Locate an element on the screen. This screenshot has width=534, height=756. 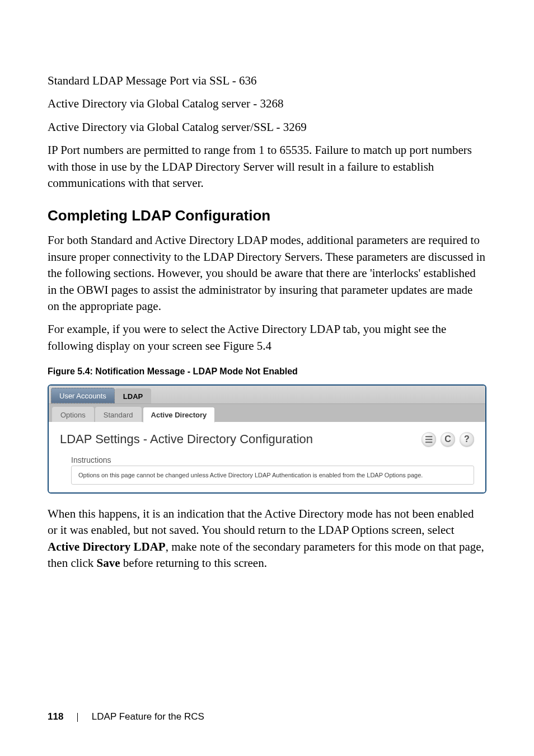
refresh-icon: C is located at coordinates (448, 439).